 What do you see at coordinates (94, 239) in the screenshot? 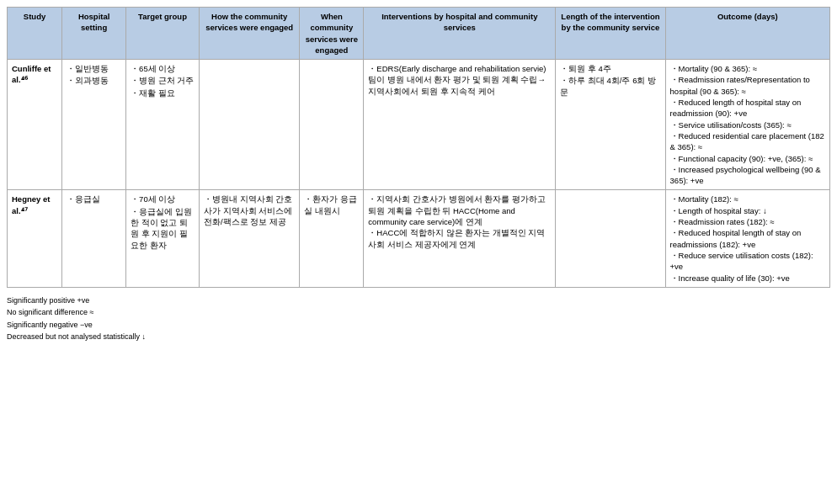
I see `cell-hospital-setting: 응급실` at bounding box center [94, 239].